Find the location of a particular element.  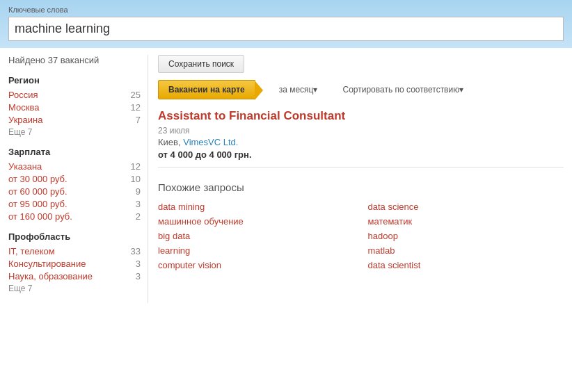

search-input: machine learning is located at coordinates (286, 29).